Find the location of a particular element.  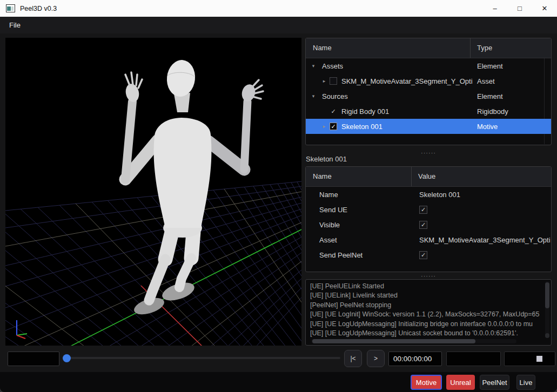

secondary-field is located at coordinates (473, 359).